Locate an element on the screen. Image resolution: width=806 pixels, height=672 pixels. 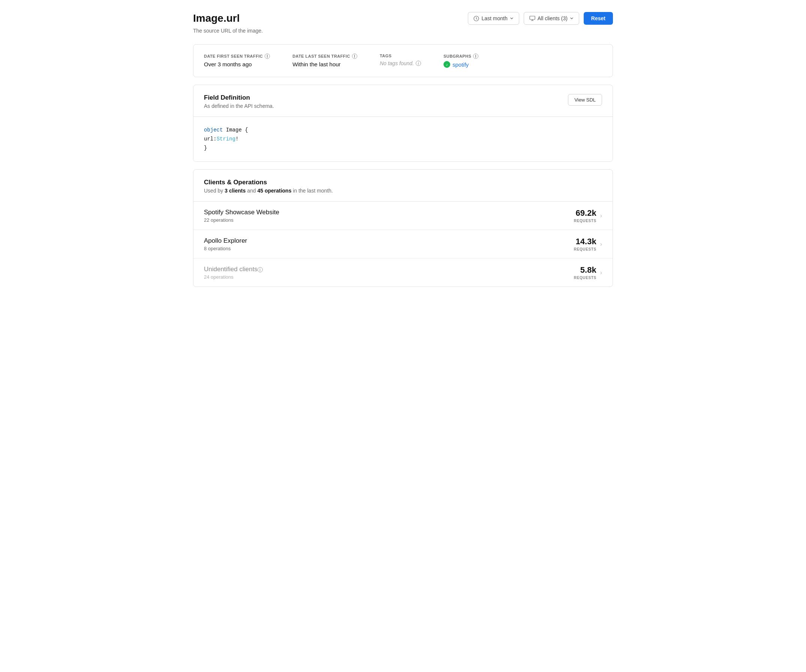
client-name: Unidentified clientsi is located at coordinates (233, 269).